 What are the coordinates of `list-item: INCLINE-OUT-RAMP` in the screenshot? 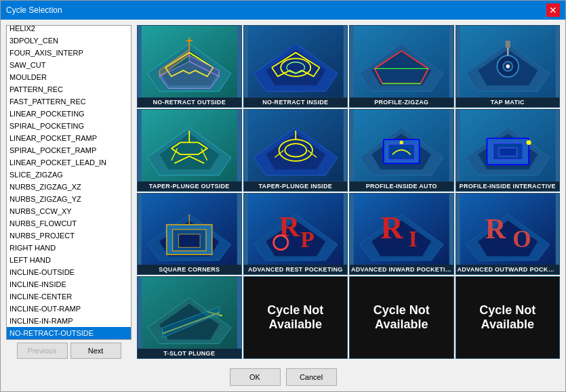 It's located at (69, 309).